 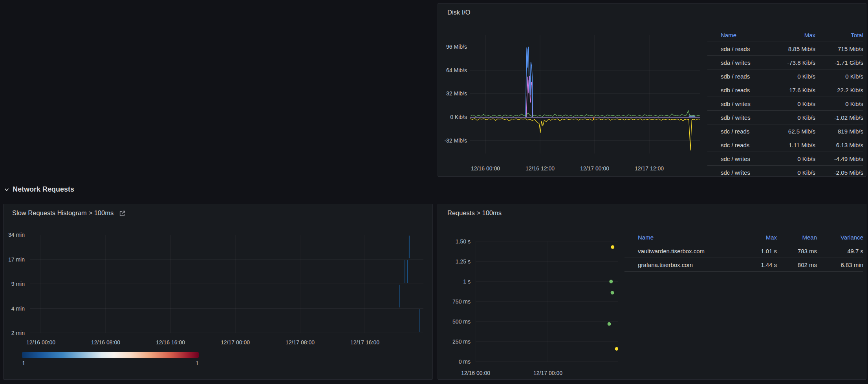 I want to click on section-title: Network Requests, so click(x=43, y=189).